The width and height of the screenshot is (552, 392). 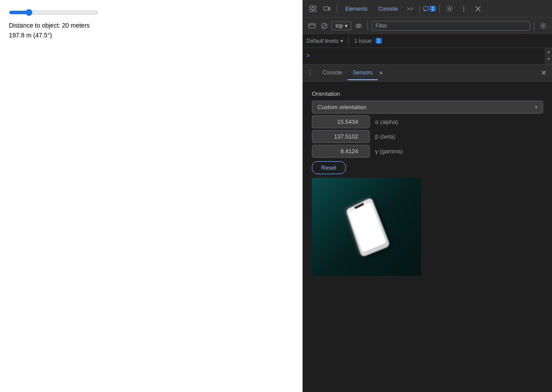 I want to click on distance-label: Distance to object: 20 meters, so click(x=151, y=25).